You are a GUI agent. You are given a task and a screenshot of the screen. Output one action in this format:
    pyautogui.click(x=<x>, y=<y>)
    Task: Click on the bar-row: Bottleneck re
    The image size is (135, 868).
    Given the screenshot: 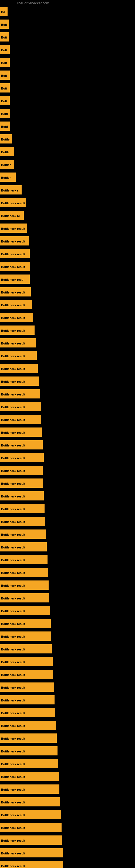 What is the action you would take?
    pyautogui.click(x=12, y=215)
    